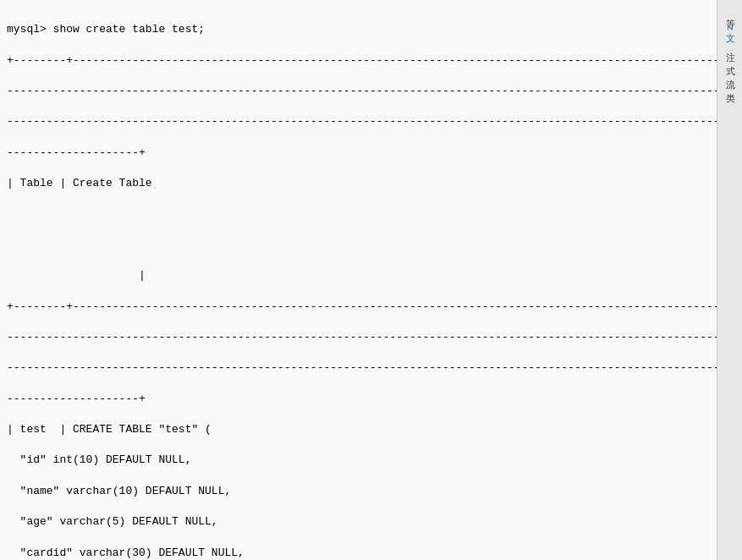 The height and width of the screenshot is (560, 742). What do you see at coordinates (360, 122) in the screenshot?
I see `line-4: ----------------------------------------…` at bounding box center [360, 122].